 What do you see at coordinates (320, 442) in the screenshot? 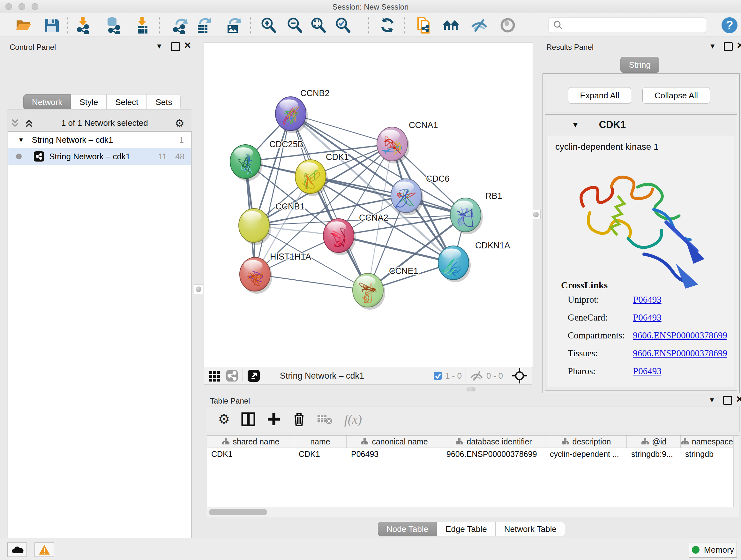
I see `column-header-name: name` at bounding box center [320, 442].